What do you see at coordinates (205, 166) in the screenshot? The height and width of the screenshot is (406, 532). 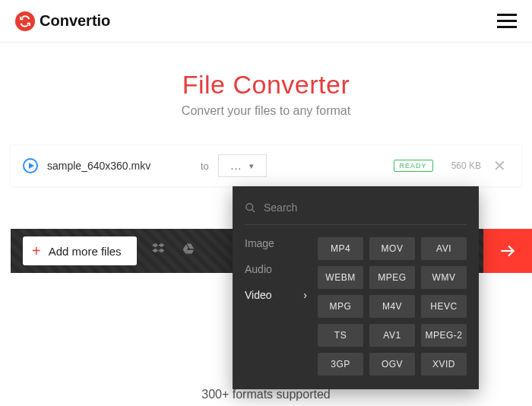 I see `to-label: to` at bounding box center [205, 166].